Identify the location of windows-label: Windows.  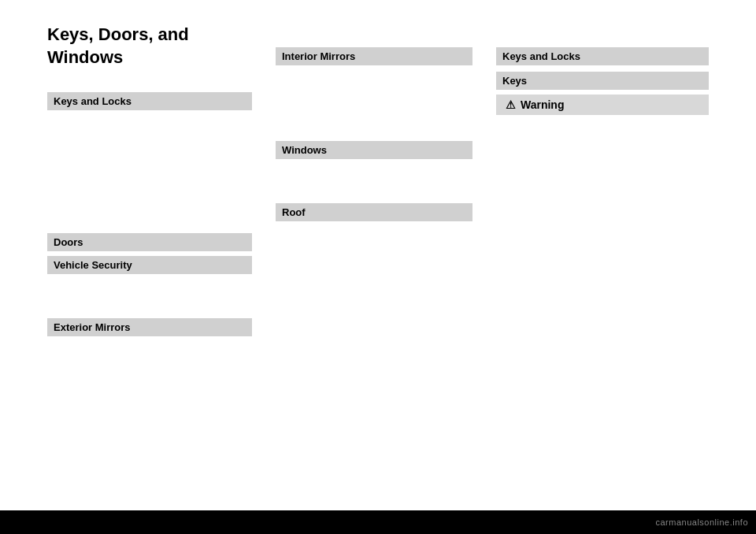
(374, 150).